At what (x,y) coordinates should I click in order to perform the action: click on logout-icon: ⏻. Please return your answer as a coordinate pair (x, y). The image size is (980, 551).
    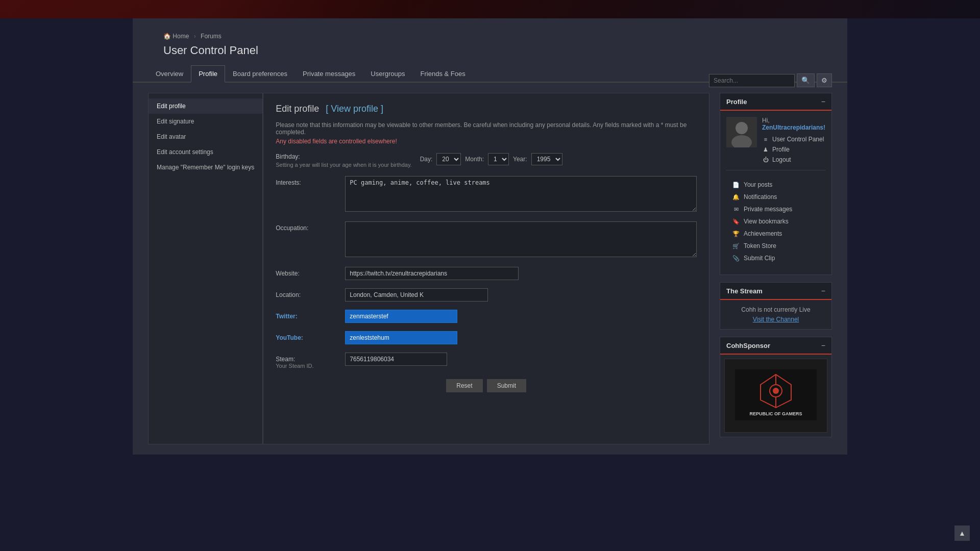
    Looking at the image, I should click on (766, 160).